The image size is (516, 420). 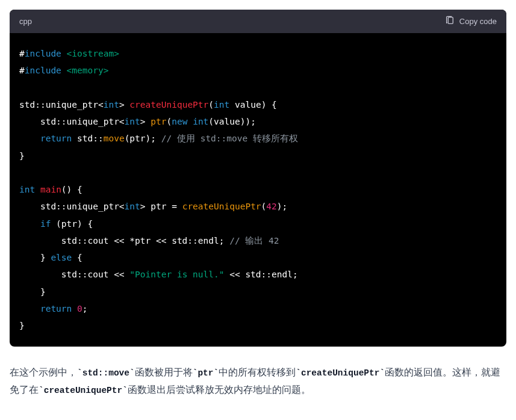 I want to click on clipboard-icon, so click(x=450, y=22).